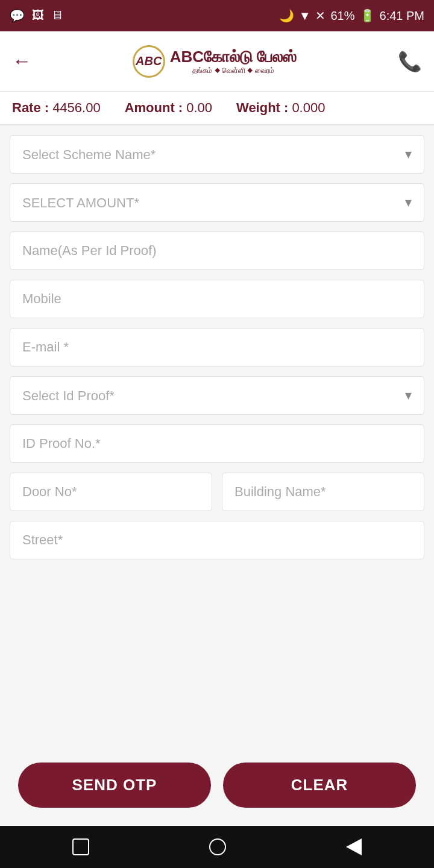 Image resolution: width=434 pixels, height=868 pixels. What do you see at coordinates (217, 788) in the screenshot?
I see `bottom-buttons: SEND OTP CLEAR` at bounding box center [217, 788].